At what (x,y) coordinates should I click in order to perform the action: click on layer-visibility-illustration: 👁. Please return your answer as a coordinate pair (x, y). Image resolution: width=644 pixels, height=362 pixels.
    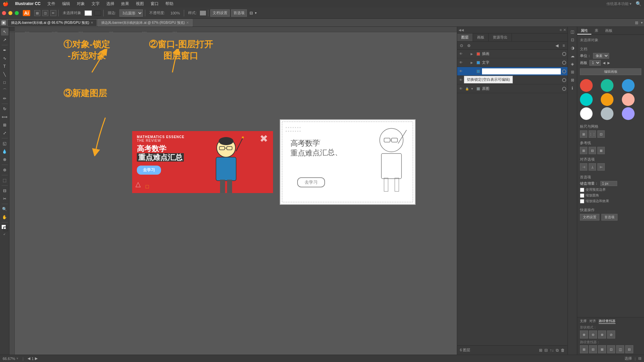
    Looking at the image, I should click on (461, 54).